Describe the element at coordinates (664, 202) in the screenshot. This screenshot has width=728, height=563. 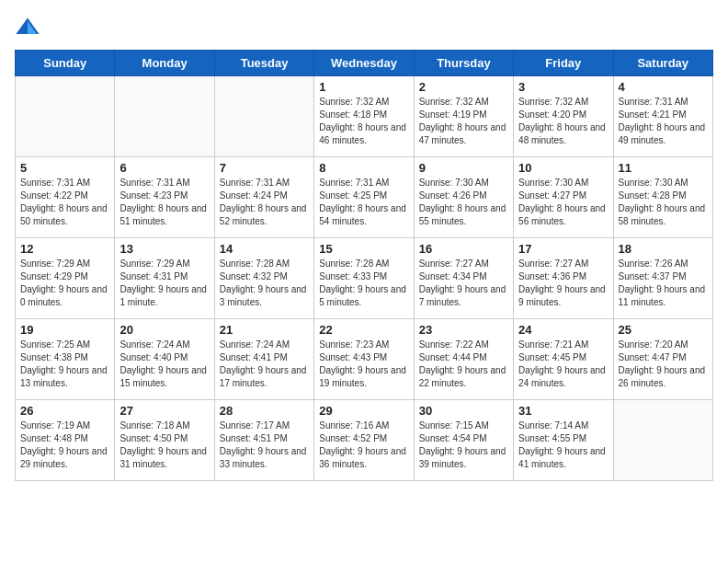
I see `day-info: Sunrise: 7:30 AM Sunset: 4:28 PM Dayligh…` at that location.